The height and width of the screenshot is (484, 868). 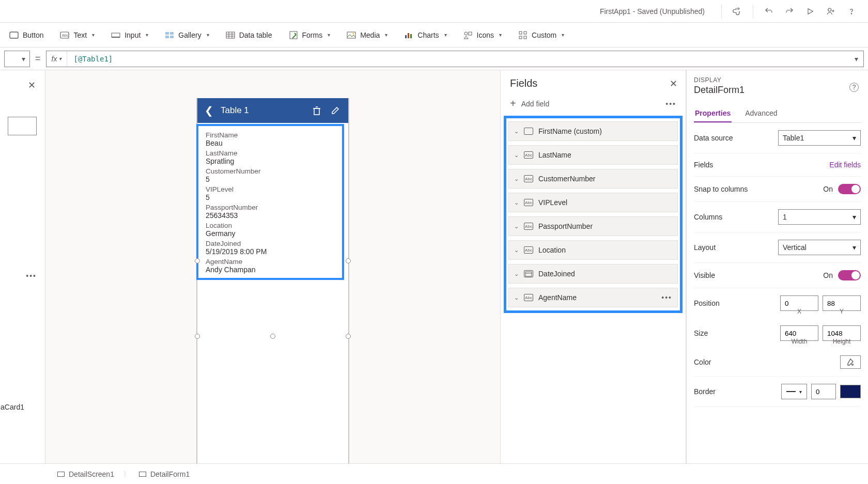 What do you see at coordinates (78, 35) in the screenshot?
I see `ribbon-text: Abc Text ▾` at bounding box center [78, 35].